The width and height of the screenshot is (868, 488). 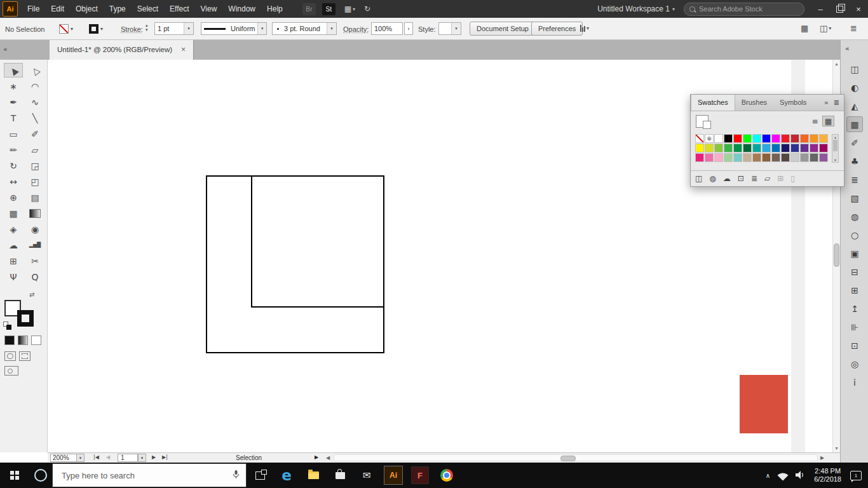 I want to click on eraser-tool: ▱, so click(x=35, y=150).